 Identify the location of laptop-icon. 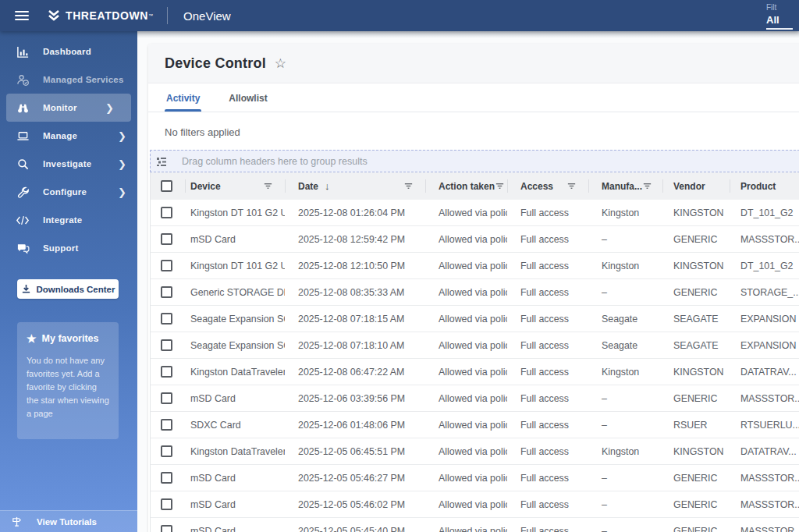
(23, 136).